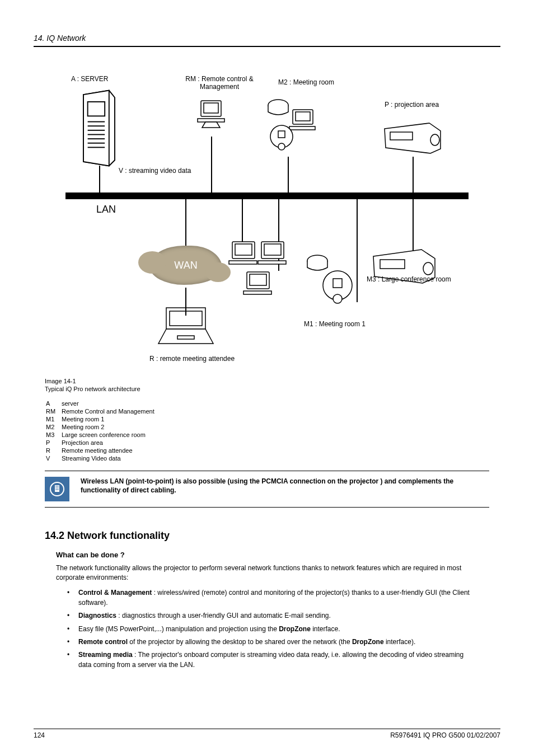 This screenshot has width=534, height=756. Describe the element at coordinates (100, 435) in the screenshot. I see `legend-row: M3Large screen conference room` at that location.